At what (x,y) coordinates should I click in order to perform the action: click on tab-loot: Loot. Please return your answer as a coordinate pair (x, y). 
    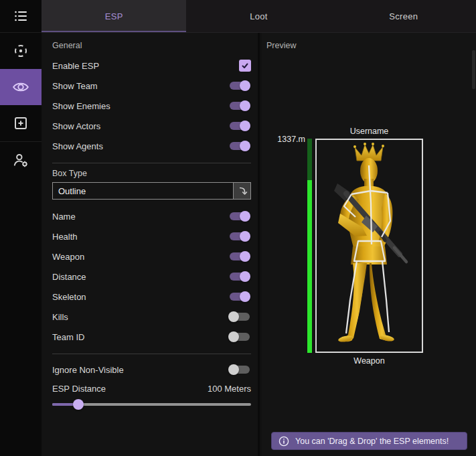
    Looking at the image, I should click on (258, 16).